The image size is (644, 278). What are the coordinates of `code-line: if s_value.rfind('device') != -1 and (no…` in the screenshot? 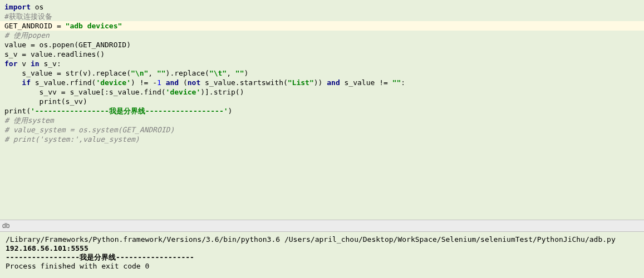 It's located at (322, 82).